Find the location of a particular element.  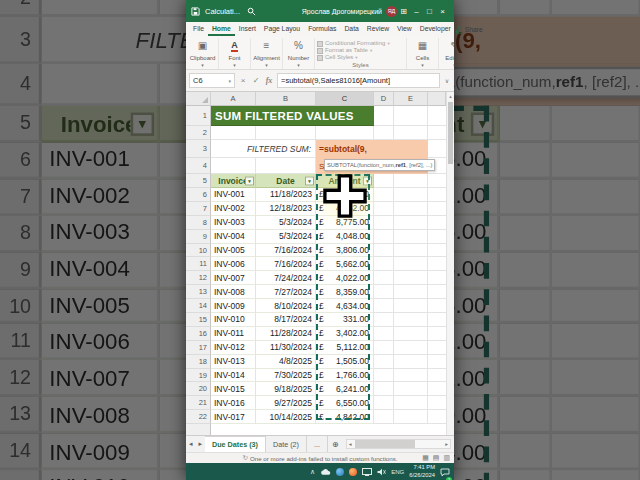

column-header-a: A is located at coordinates (234, 99).